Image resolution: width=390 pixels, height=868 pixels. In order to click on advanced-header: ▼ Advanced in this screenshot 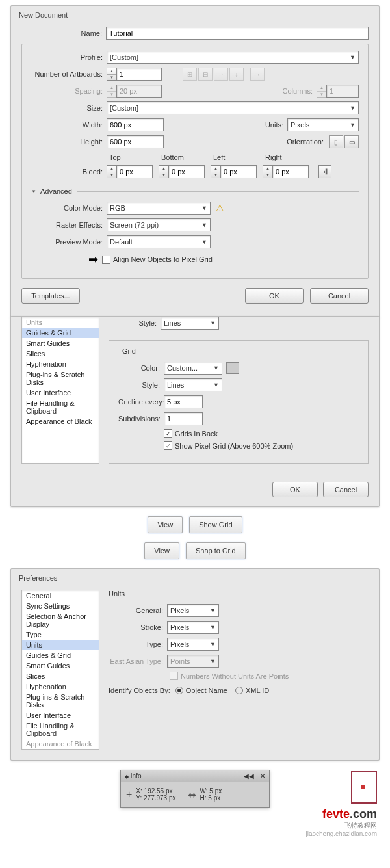, I will do `click(195, 191)`.